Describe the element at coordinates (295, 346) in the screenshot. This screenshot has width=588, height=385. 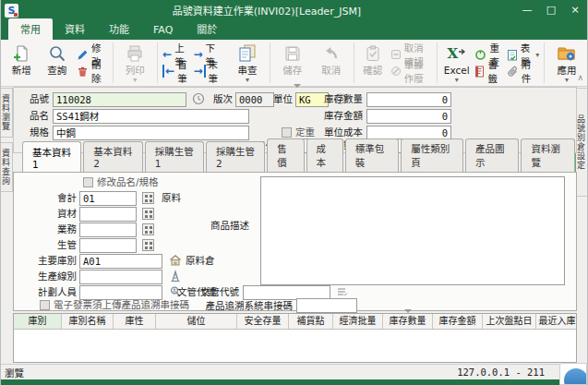
I see `grid-body` at that location.